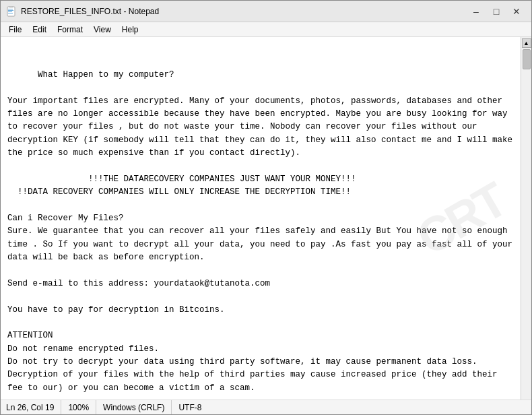 The height and width of the screenshot is (415, 532). Describe the element at coordinates (526, 218) in the screenshot. I see `scrollbar: ▲` at that location.